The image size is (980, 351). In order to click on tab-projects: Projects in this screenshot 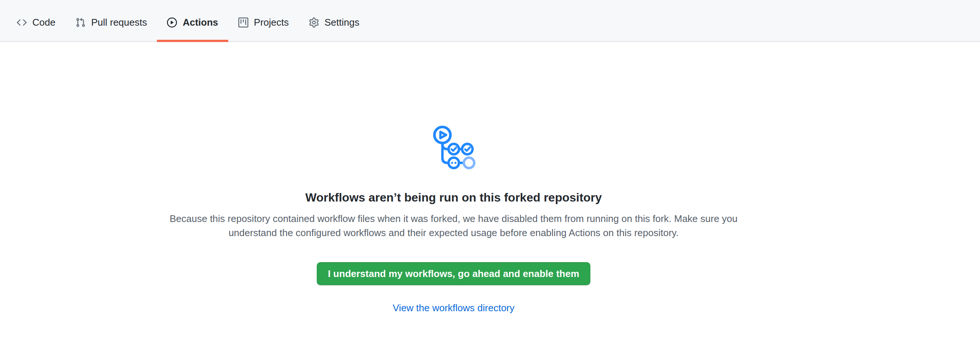, I will do `click(264, 21)`.